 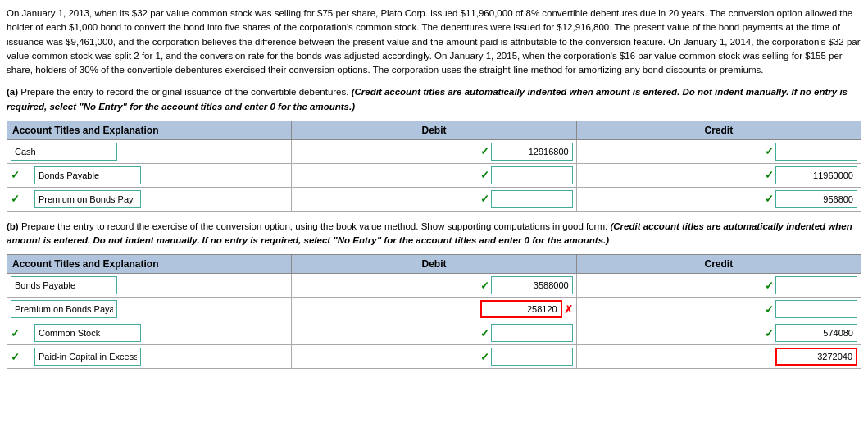 What do you see at coordinates (718, 130) in the screenshot?
I see `header-credit-a: Credit` at bounding box center [718, 130].